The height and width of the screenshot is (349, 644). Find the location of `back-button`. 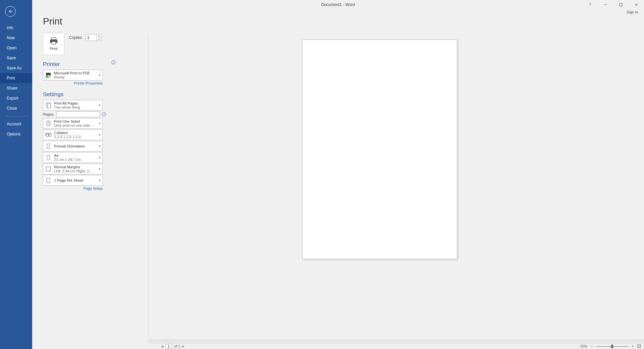

back-button is located at coordinates (10, 11).